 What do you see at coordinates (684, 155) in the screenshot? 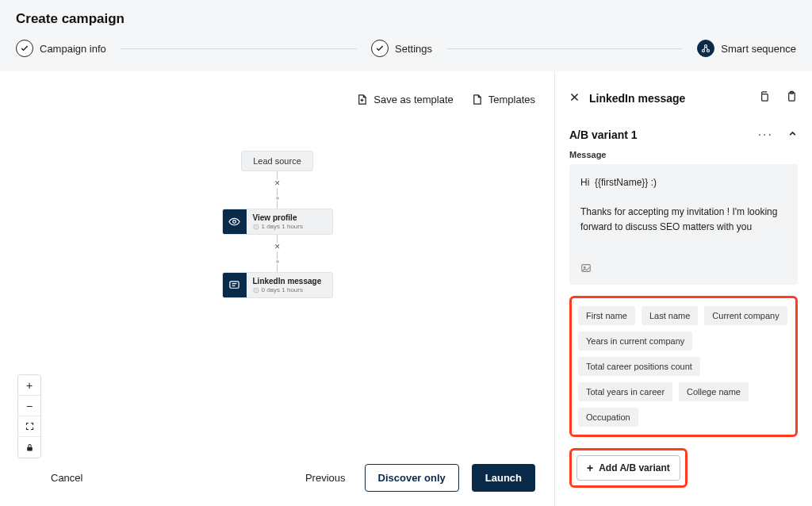
I see `message-label: Message` at bounding box center [684, 155].